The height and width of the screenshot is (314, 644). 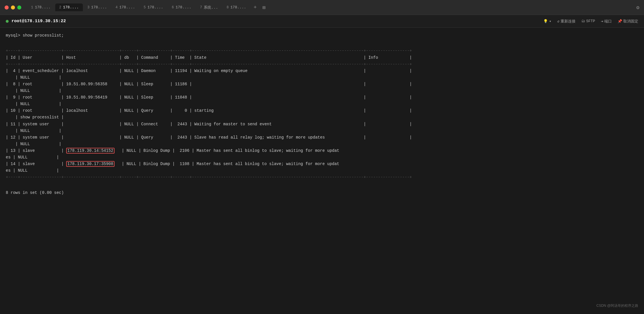 What do you see at coordinates (588, 21) in the screenshot?
I see `sftp-button: 🗂SFTP` at bounding box center [588, 21].